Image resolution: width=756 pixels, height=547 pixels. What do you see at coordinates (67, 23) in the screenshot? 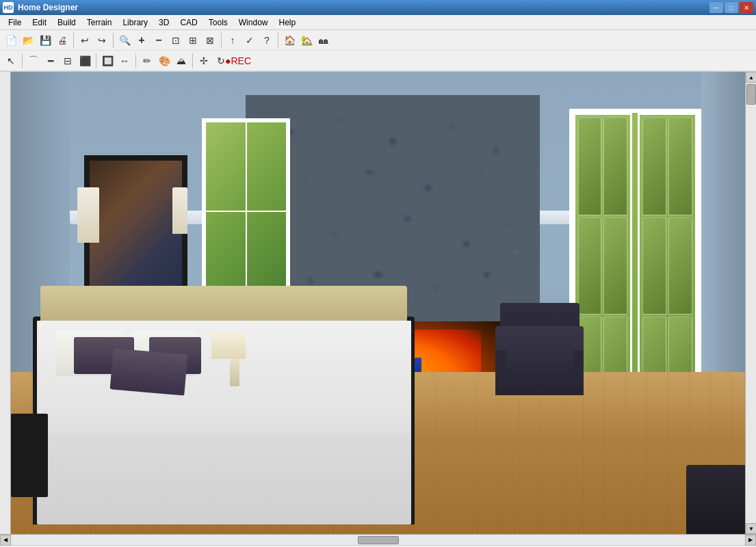
I see `menu-item-build: Build` at bounding box center [67, 23].